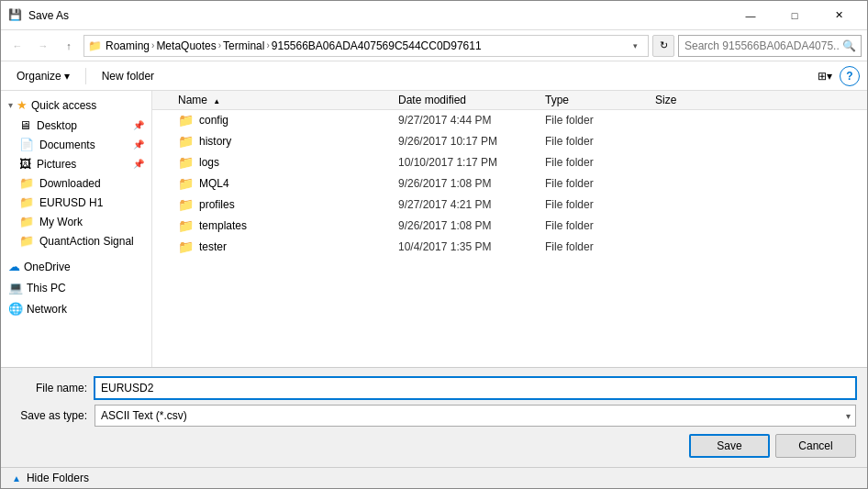  I want to click on filename-input, so click(475, 388).